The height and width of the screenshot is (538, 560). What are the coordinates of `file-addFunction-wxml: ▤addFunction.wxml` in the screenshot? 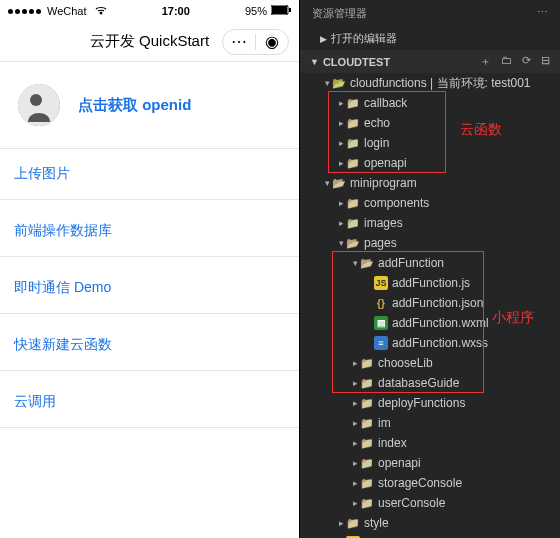 It's located at (430, 323).